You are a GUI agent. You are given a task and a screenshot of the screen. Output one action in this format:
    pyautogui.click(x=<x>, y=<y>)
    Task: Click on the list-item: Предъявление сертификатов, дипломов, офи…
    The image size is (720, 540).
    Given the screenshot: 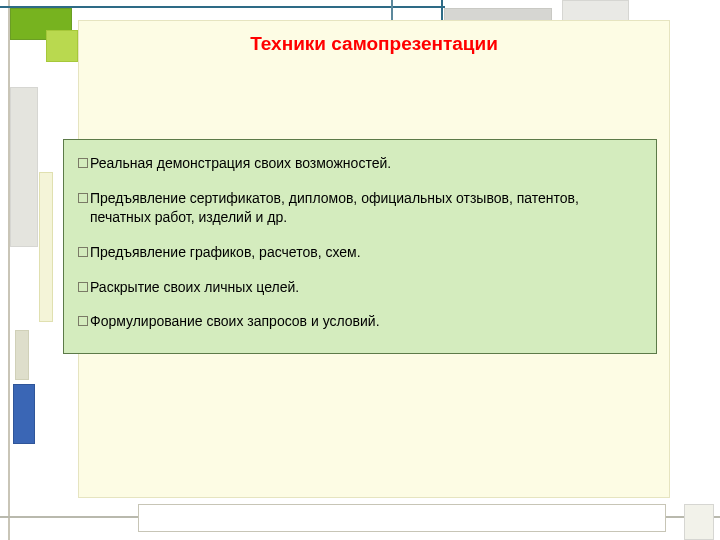 What is the action you would take?
    pyautogui.click(x=358, y=208)
    